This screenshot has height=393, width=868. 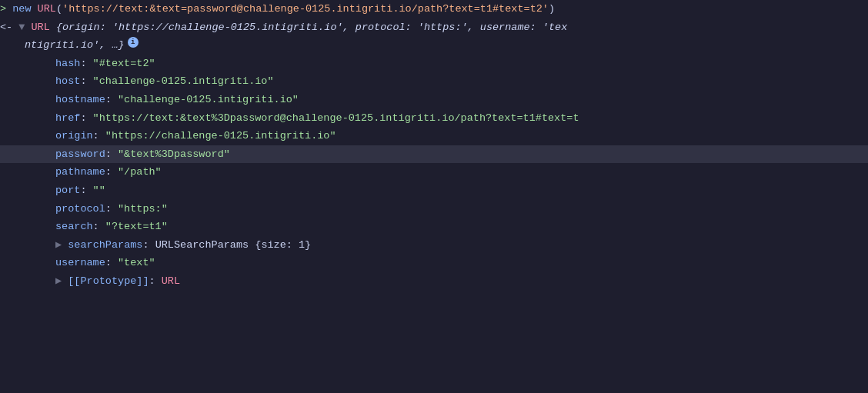 What do you see at coordinates (86, 82) in the screenshot?
I see `colon-host: :` at bounding box center [86, 82].